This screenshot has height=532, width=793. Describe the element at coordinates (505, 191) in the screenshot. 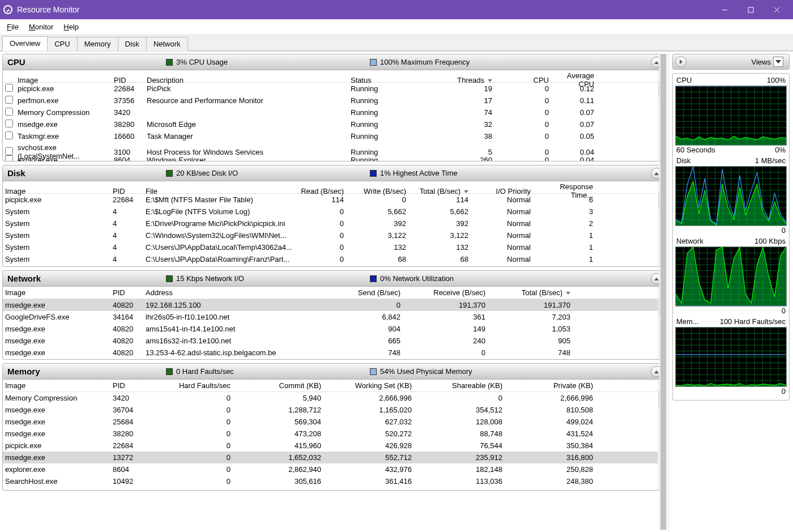

I see `col-header: I/O Priority` at that location.